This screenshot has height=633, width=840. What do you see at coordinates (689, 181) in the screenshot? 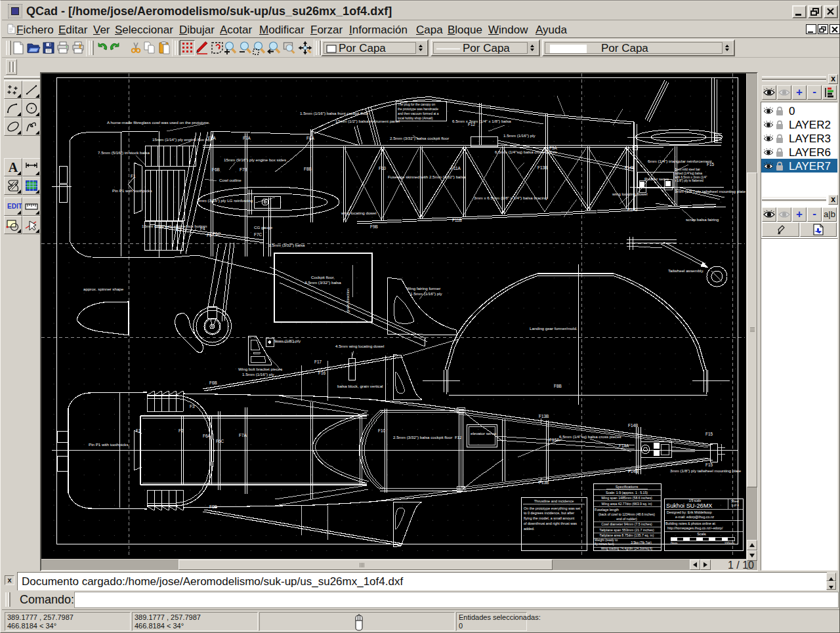
I see `svg-text: x 1/8") ply is flattened` at bounding box center [689, 181].